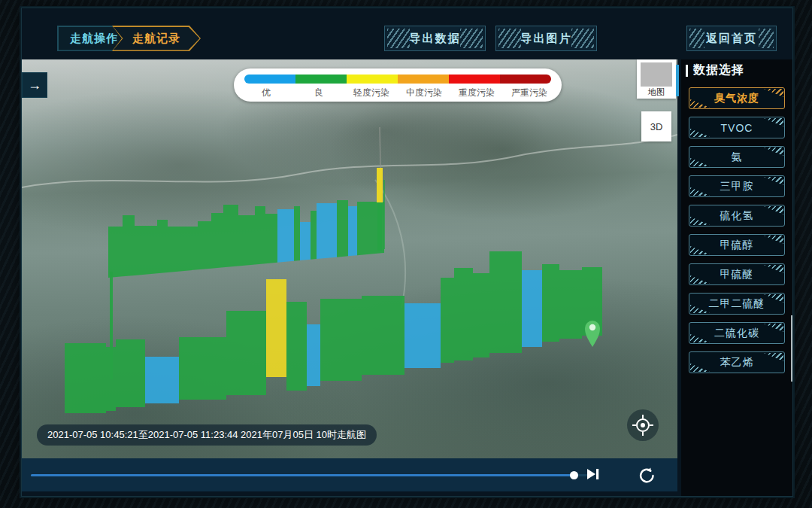 The width and height of the screenshot is (812, 508). I want to click on export-image-button: 导出图片, so click(546, 38).